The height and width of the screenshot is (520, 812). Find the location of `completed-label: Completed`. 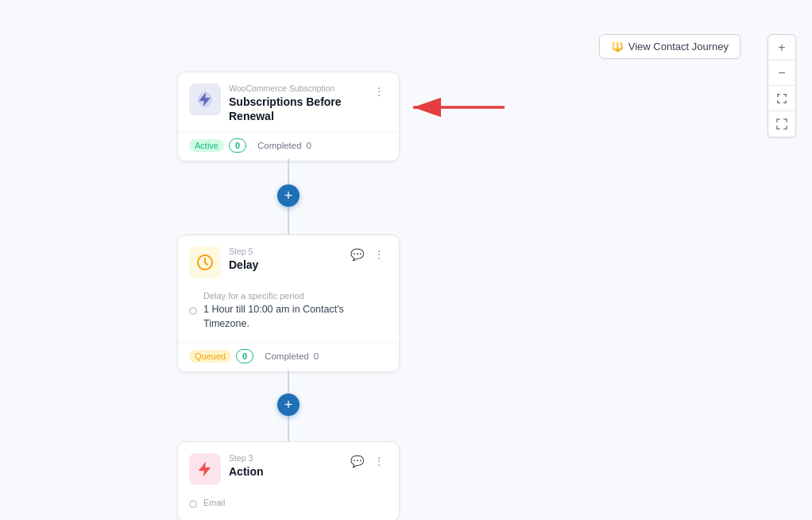

completed-label: Completed is located at coordinates (280, 146).